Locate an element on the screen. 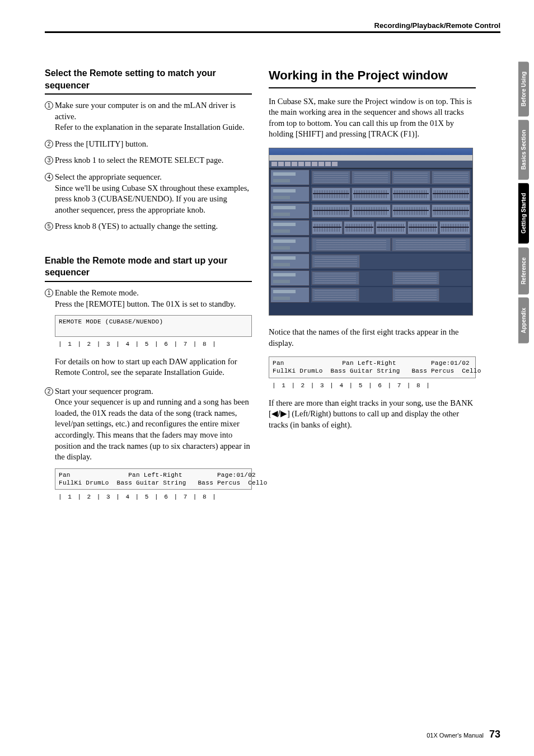 The image size is (534, 756). step-body: Start your sequencer program. is located at coordinates (104, 391).